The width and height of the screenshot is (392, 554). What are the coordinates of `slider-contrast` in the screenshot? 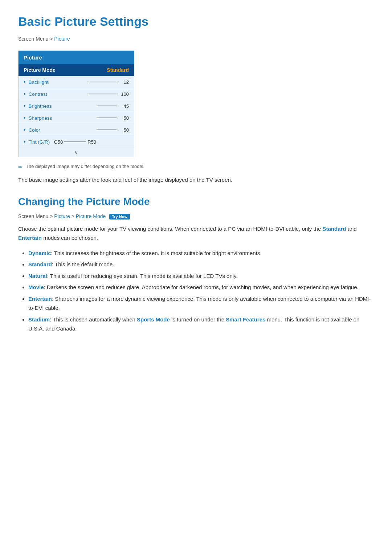 It's located at (102, 94).